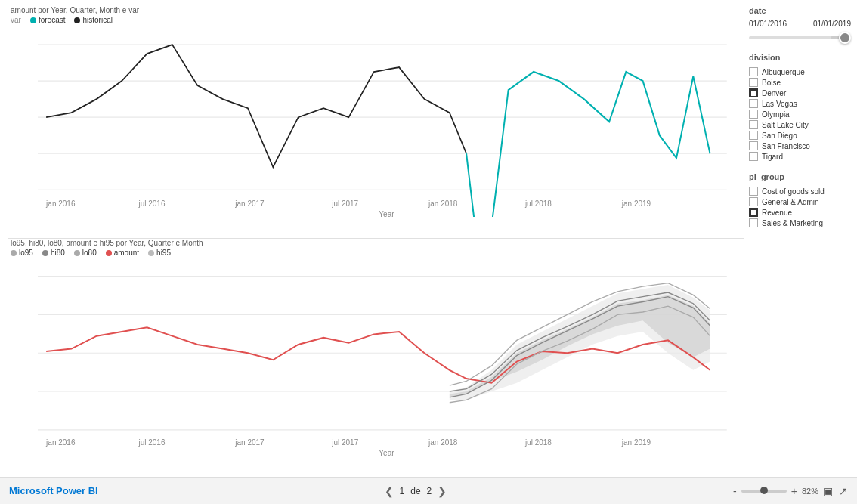 Image resolution: width=857 pixels, height=504 pixels. What do you see at coordinates (764, 491) in the screenshot?
I see `zoom-slider` at bounding box center [764, 491].